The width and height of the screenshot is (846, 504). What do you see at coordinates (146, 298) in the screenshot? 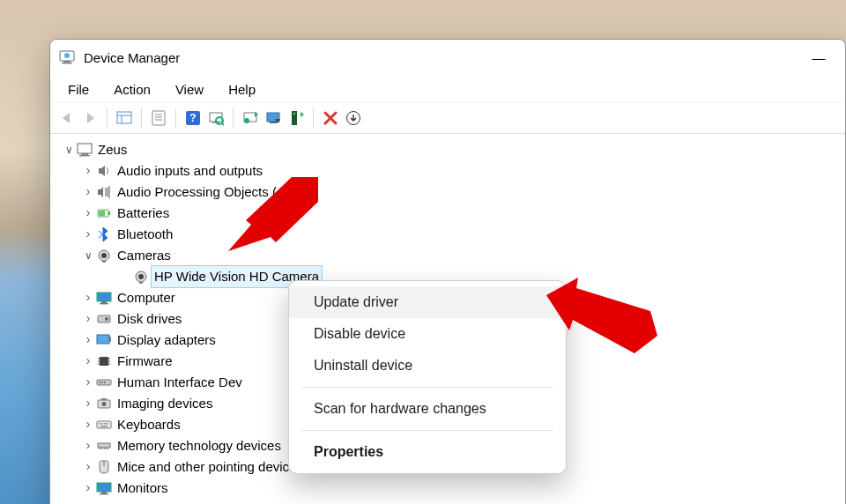
I see `tree-label: Computer` at bounding box center [146, 298].